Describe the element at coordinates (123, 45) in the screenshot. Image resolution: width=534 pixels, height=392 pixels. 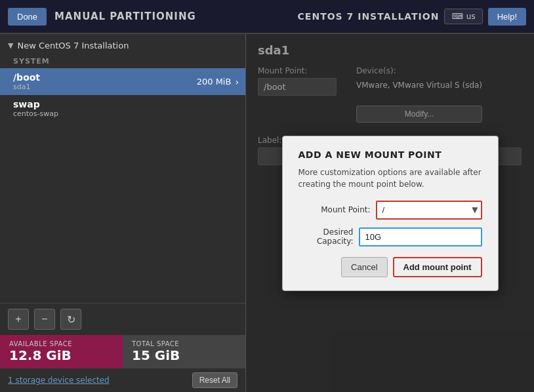
I see `sidebar-header: ▼ New CentOS 7 Installation` at that location.